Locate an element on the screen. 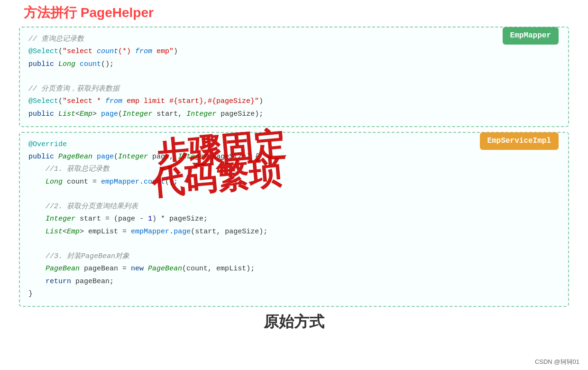 Image resolution: width=588 pixels, height=370 pixels. kw-list-2: List is located at coordinates (54, 231).